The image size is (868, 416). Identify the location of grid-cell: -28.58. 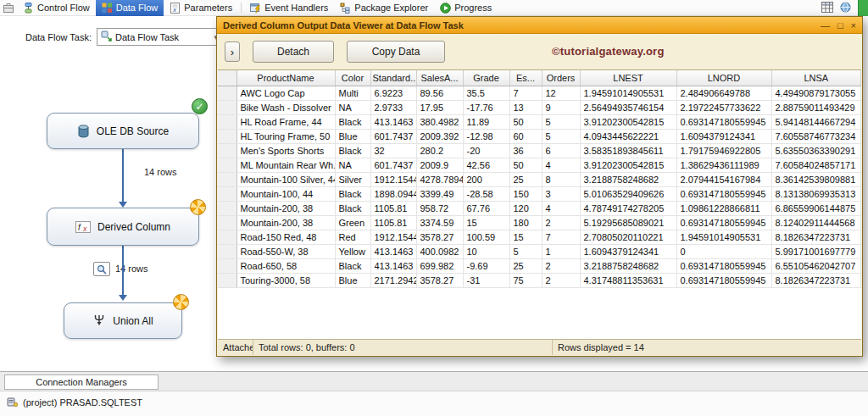
(487, 193).